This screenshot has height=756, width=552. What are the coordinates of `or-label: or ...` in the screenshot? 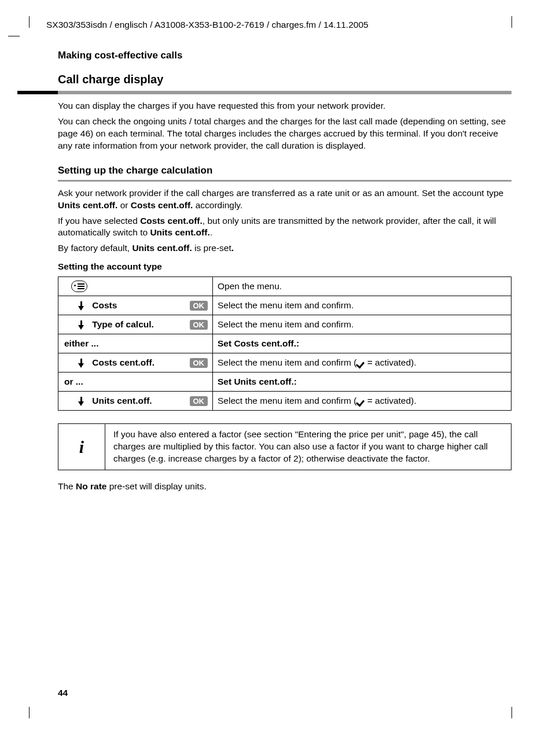 It's located at (135, 382).